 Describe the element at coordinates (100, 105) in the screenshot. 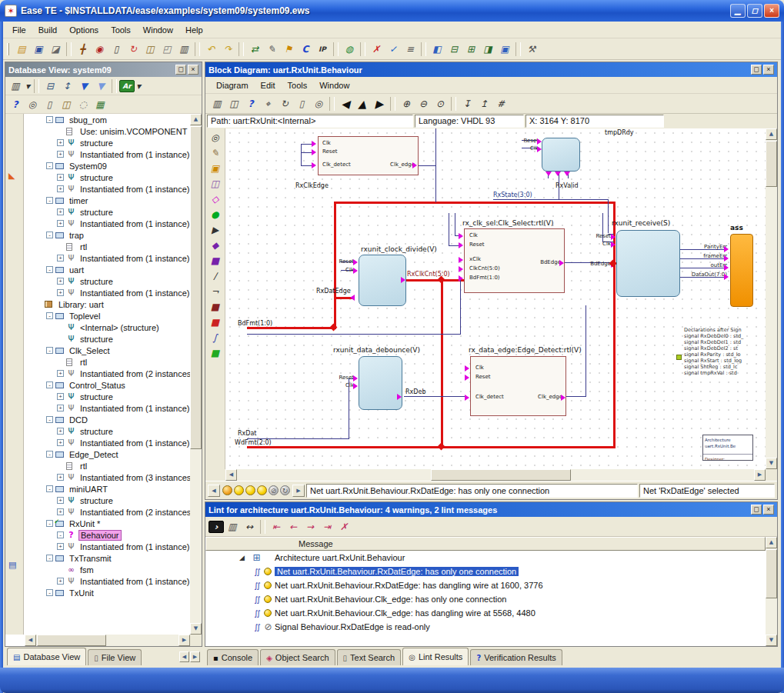

I see `matrix-view-button: ▦` at that location.